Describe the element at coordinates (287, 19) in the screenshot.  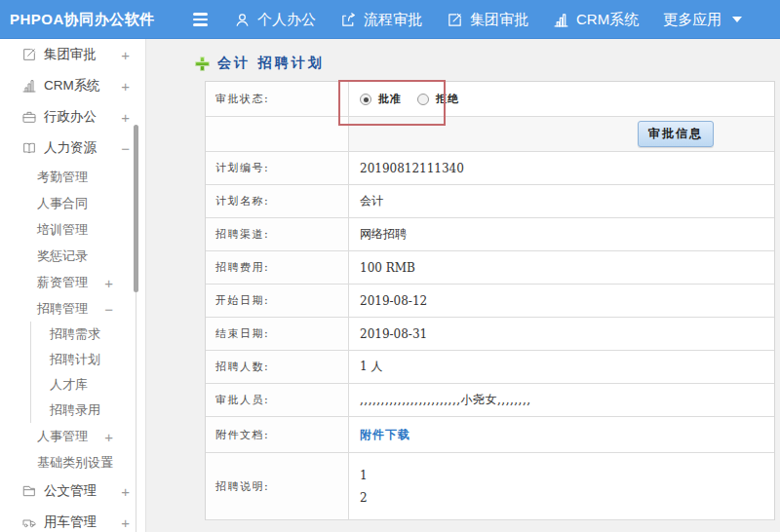
I see `nav-item-label: 个人办公` at that location.